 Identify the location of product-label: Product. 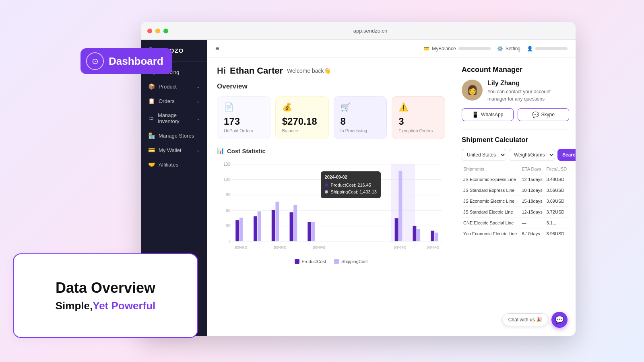
(167, 87).